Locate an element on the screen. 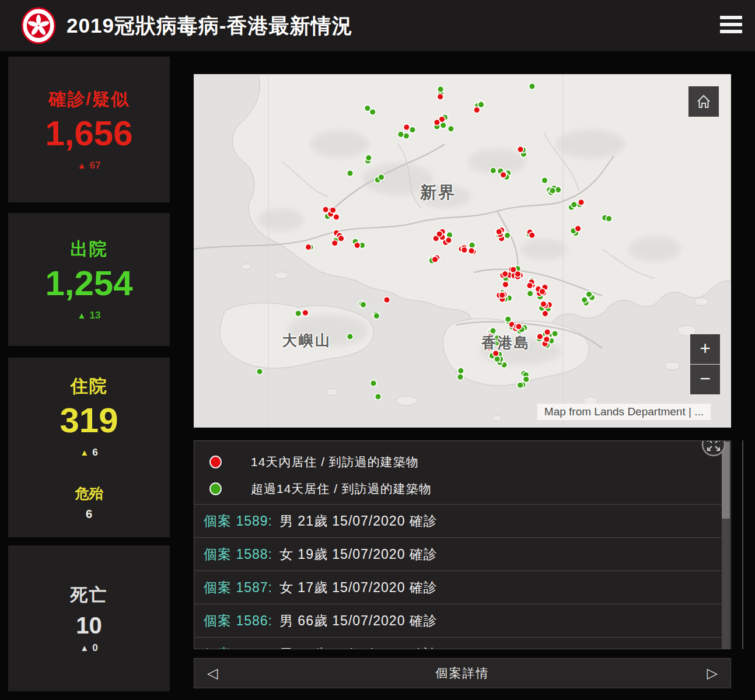 This screenshot has height=700, width=755. map-label-lantau: 大嶼山 is located at coordinates (307, 341).